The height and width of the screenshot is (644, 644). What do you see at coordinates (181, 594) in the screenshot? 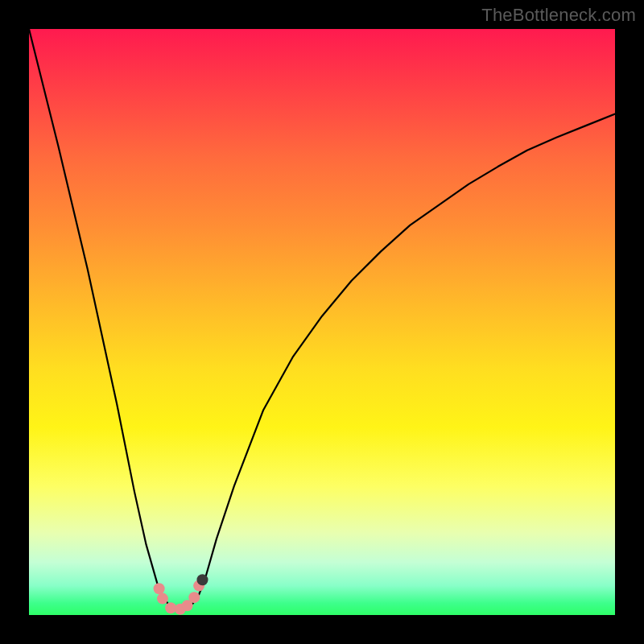
I see `curve-markers` at bounding box center [181, 594].